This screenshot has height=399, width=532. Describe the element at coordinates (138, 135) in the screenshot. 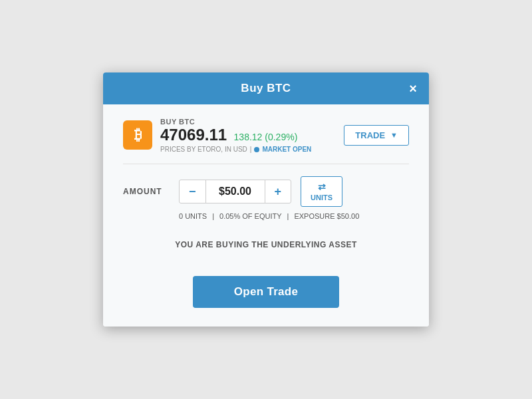

I see `btc-icon: ₿` at that location.